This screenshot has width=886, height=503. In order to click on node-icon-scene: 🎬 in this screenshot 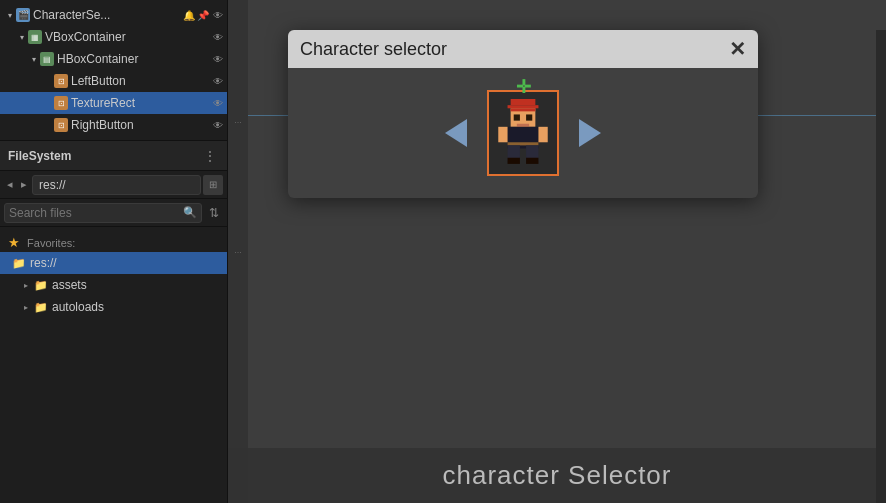, I will do `click(23, 15)`.